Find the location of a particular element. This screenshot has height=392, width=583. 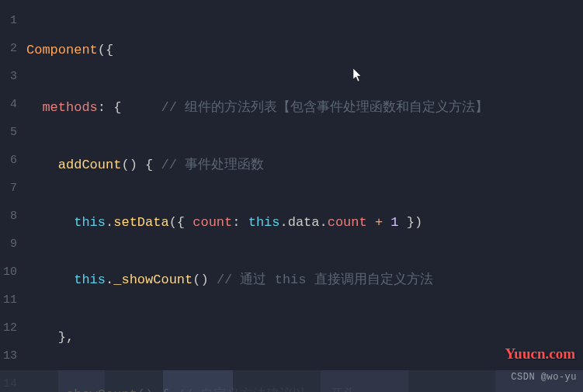

line-number: 10 is located at coordinates (9, 272).